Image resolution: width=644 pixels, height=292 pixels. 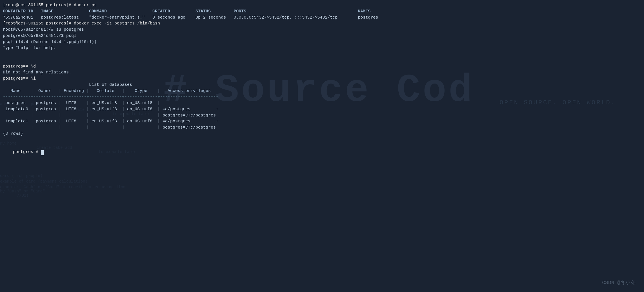 I want to click on terminal-line-22: (3 rows), so click(x=322, y=134).